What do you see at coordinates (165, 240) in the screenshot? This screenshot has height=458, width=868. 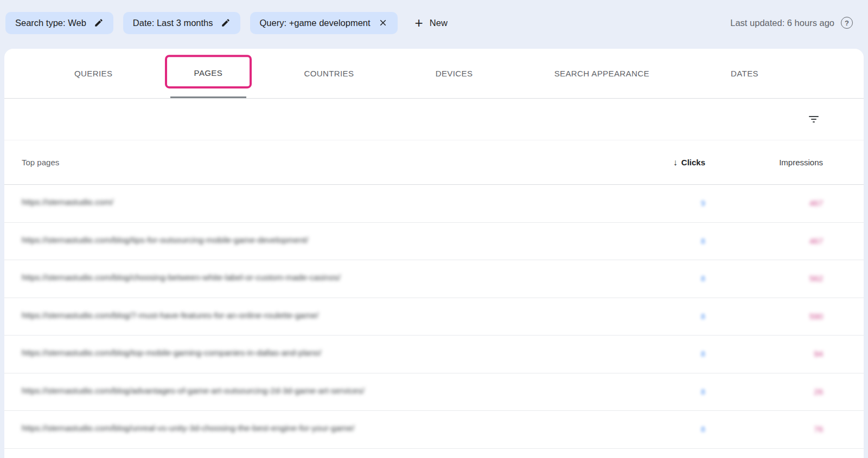 I see `page-url-link: https://sternastudio.com/blog/tips-for-o…` at bounding box center [165, 240].